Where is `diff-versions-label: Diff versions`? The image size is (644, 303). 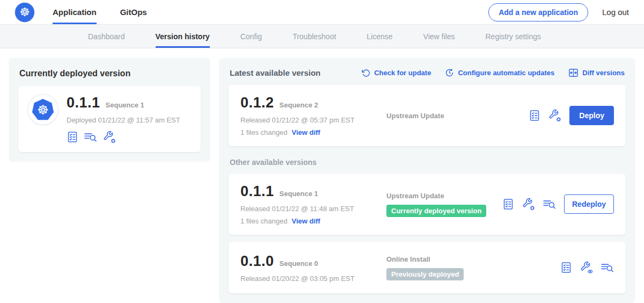
diff-versions-label: Diff versions is located at coordinates (603, 73).